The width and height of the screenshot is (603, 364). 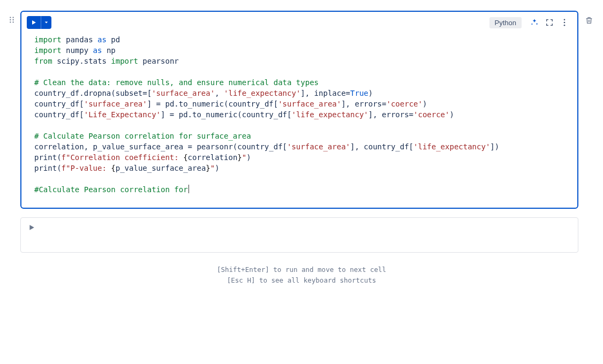 What do you see at coordinates (302, 280) in the screenshot?
I see `hint-shortcuts: [Esc H] to see all keyboard shortcuts` at bounding box center [302, 280].